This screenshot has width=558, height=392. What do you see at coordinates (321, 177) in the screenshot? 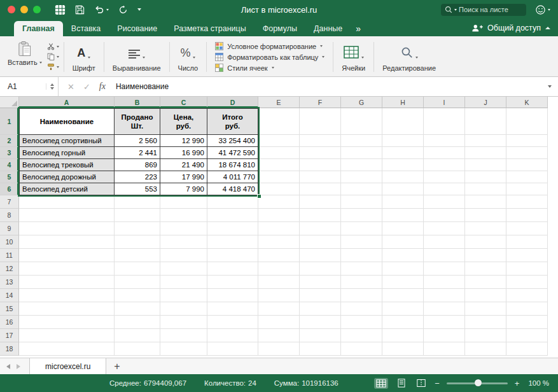
I see `cell-F5` at bounding box center [321, 177].